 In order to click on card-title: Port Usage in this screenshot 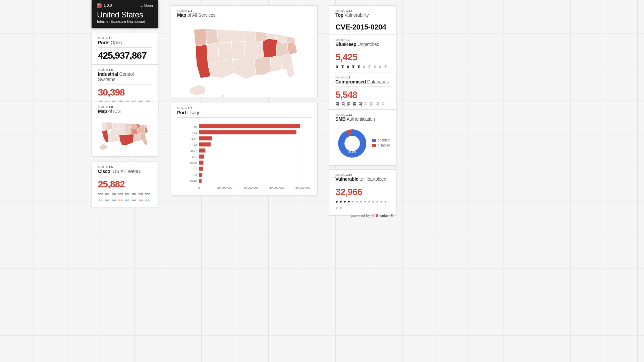, I will do `click(244, 114)`.